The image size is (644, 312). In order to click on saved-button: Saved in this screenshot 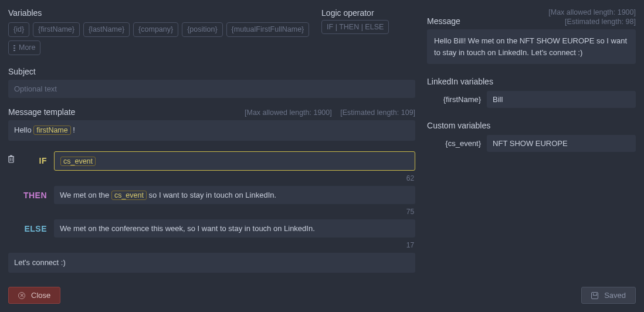, I will do `click(609, 296)`.